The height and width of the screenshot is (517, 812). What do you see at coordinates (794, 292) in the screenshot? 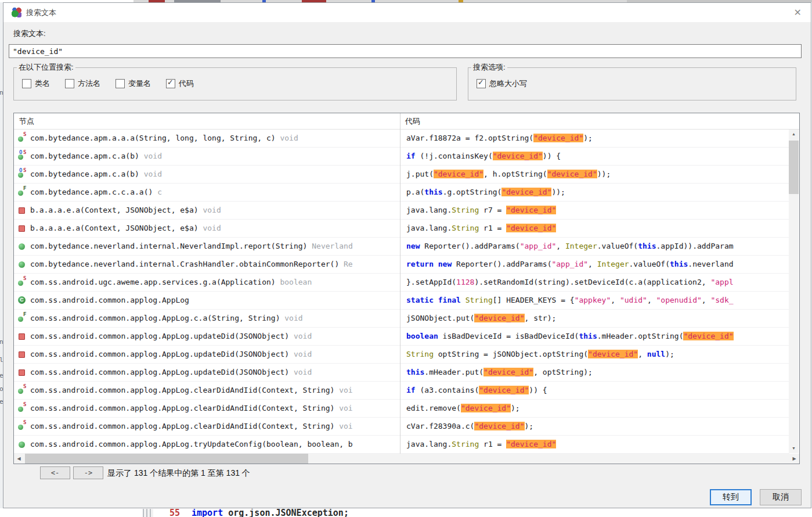
I see `code-vertical-scrollbar: ▲ ▼` at bounding box center [794, 292].